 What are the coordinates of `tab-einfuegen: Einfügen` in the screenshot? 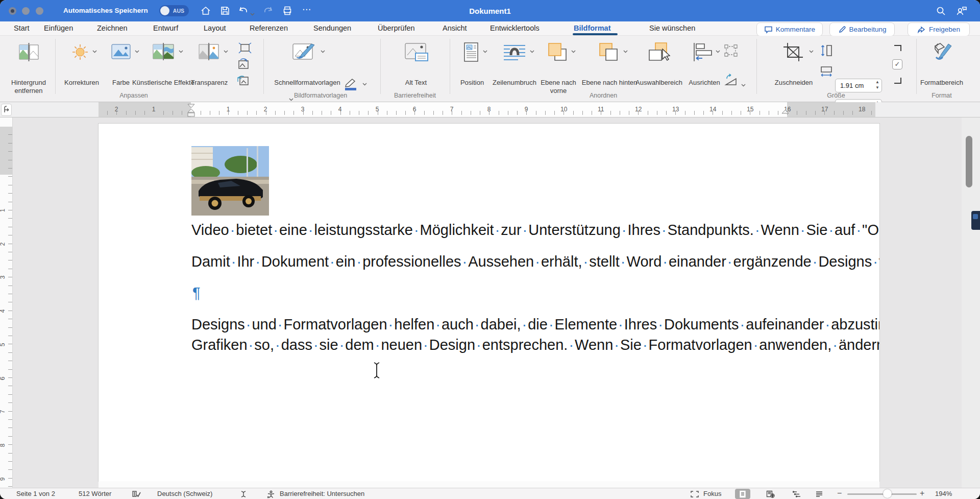 It's located at (58, 28).